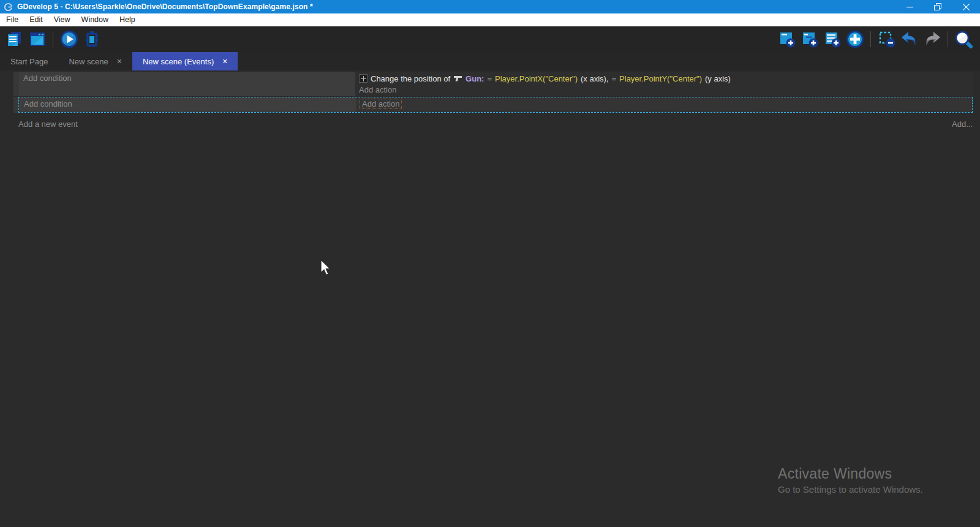 The image size is (980, 527). I want to click on redo-icon, so click(932, 39).